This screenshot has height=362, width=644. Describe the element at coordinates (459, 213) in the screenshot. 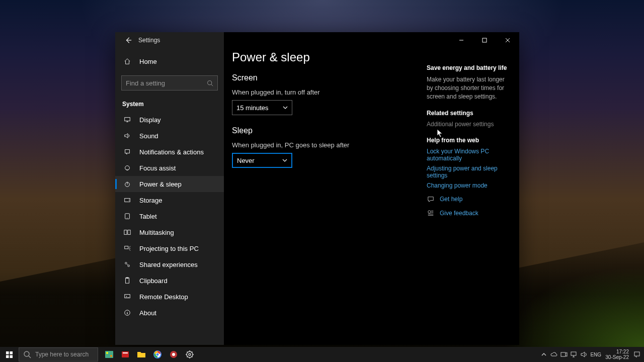

I see `give-feedback-link: Give feedback` at that location.